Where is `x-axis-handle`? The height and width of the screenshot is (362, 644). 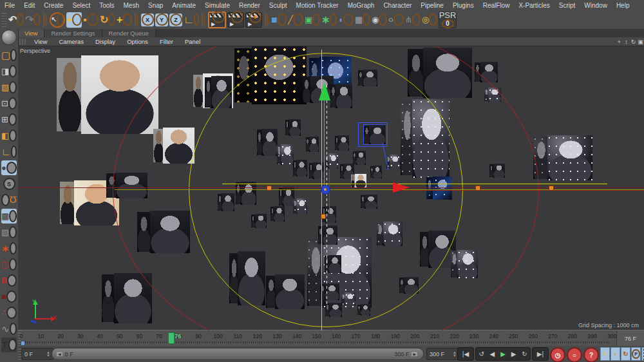
x-axis-handle is located at coordinates (401, 187).